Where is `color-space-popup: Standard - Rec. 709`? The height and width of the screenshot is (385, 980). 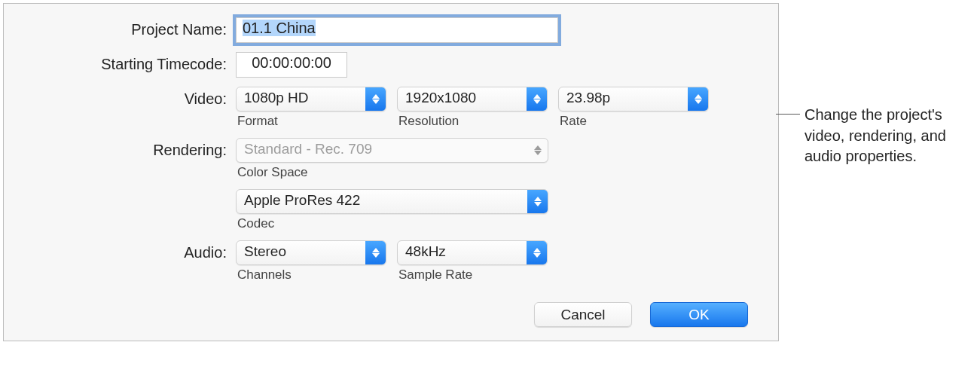 color-space-popup: Standard - Rec. 709 is located at coordinates (392, 151).